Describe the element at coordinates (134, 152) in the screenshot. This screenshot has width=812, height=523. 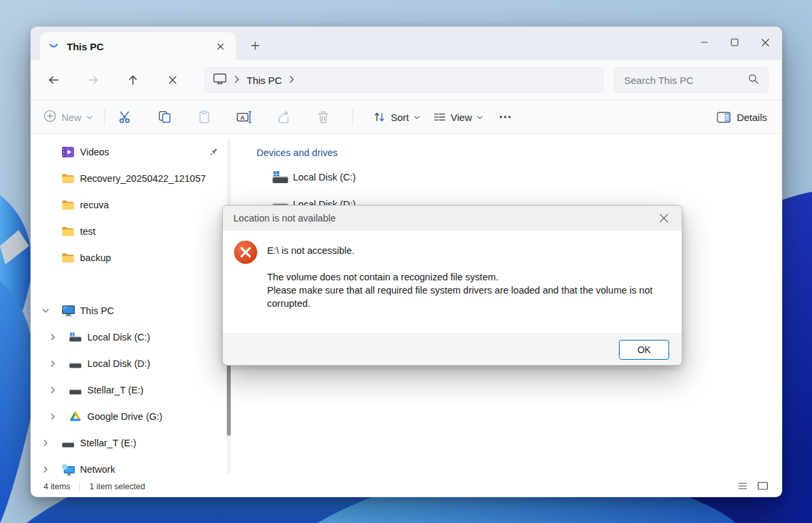
I see `sidebar-item-videos: Videos` at that location.